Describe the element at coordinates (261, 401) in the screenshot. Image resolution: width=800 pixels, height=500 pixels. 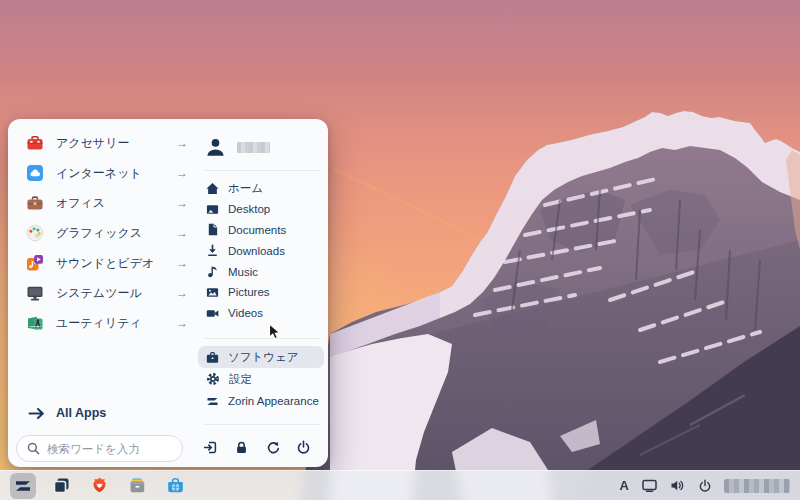
I see `app-zorin-appearance: Zorin Appearance` at that location.